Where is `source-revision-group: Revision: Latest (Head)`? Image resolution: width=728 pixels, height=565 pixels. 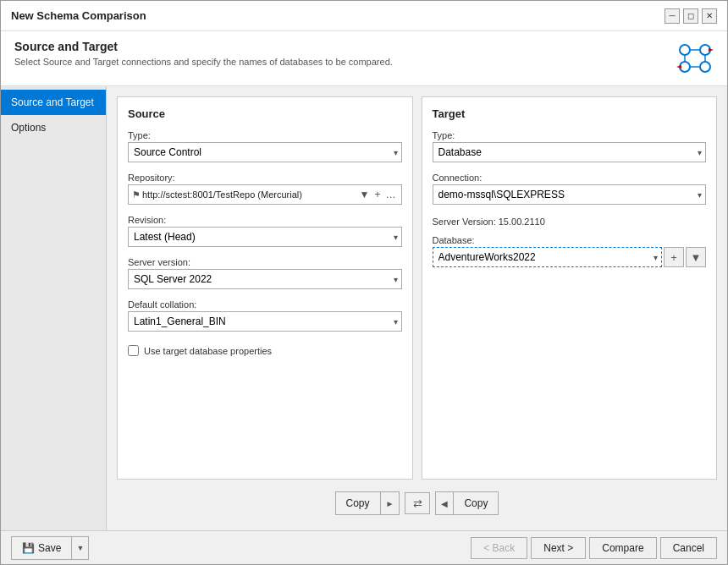
source-revision-group: Revision: Latest (Head) is located at coordinates (265, 231).